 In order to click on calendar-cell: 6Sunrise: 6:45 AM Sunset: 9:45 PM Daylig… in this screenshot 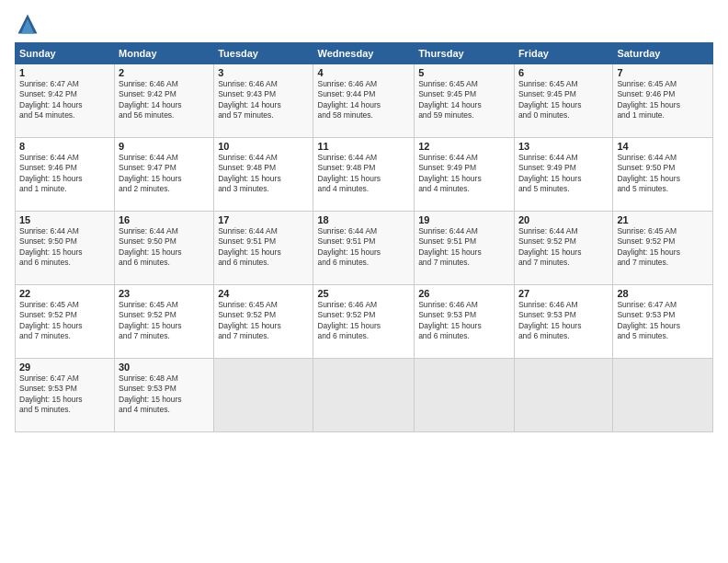, I will do `click(563, 101)`.